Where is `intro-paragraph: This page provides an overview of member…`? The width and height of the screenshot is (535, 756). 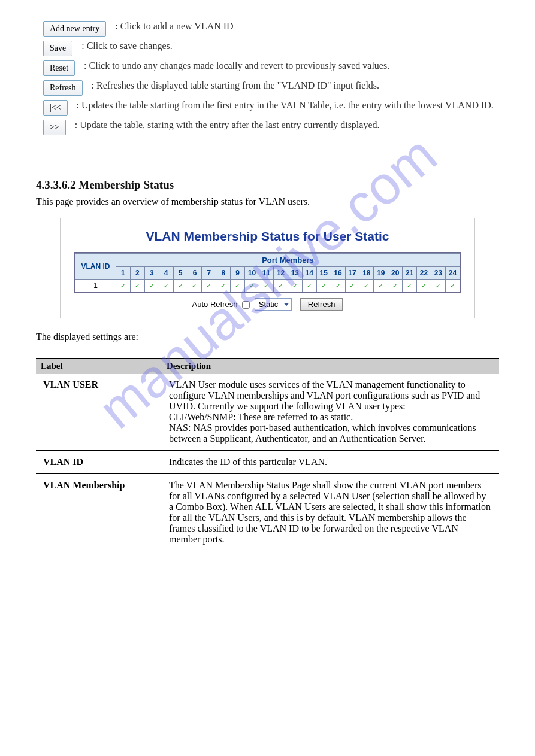 intro-paragraph: This page provides an overview of member… is located at coordinates (267, 202).